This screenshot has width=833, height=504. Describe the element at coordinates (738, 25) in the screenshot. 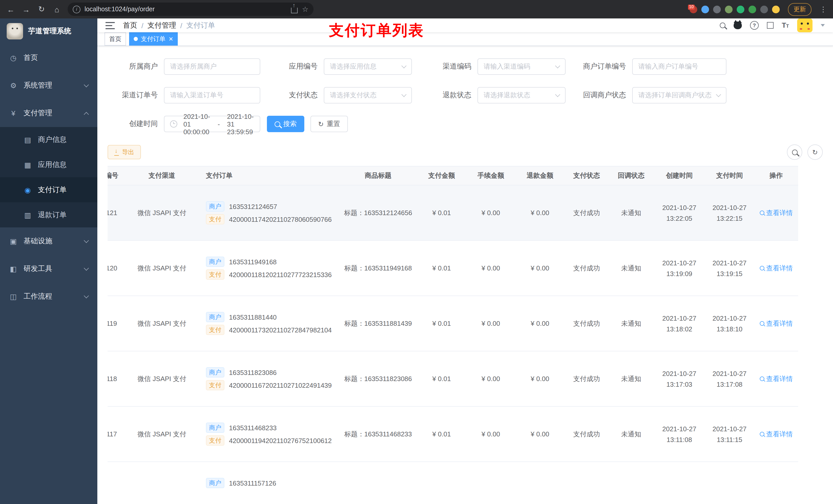

I see `github-icon` at that location.